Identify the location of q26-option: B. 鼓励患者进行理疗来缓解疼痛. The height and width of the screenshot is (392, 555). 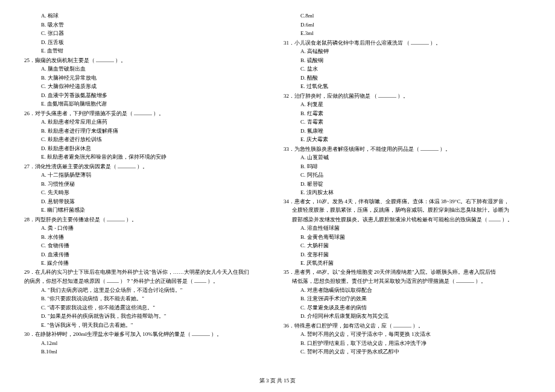
(148, 131).